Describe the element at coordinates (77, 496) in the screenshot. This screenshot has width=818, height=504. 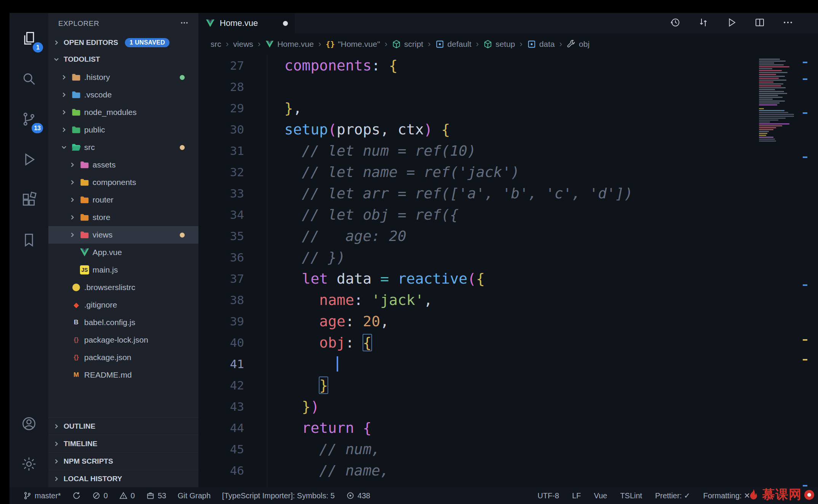
I see `status-sync` at that location.